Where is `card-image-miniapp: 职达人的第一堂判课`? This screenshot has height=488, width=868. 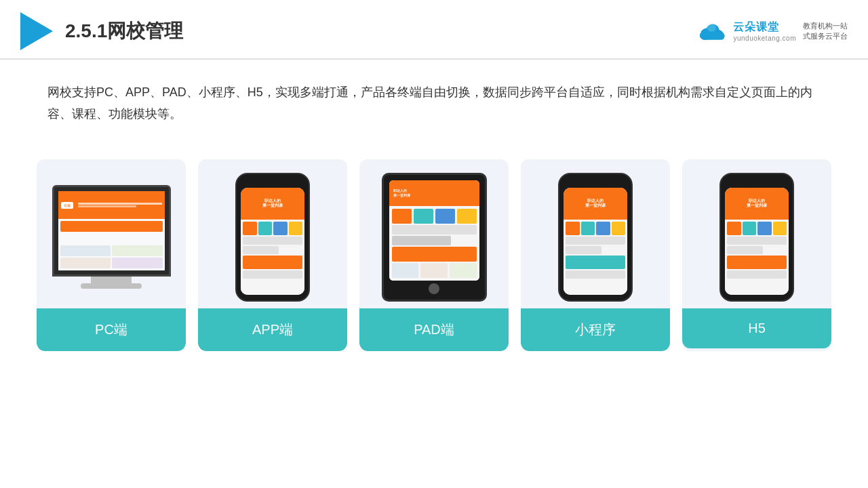 card-image-miniapp: 职达人的第一堂判课 is located at coordinates (595, 234).